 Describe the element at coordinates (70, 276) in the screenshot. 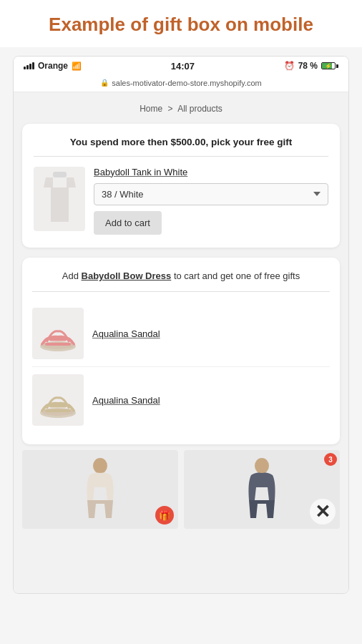

I see `free-gifts-intro: Add` at that location.